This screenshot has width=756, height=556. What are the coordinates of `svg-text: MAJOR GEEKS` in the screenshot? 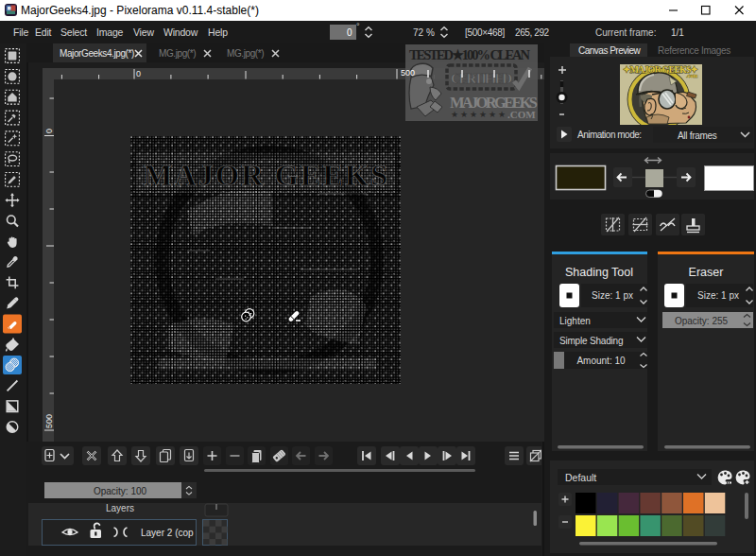 It's located at (266, 175).